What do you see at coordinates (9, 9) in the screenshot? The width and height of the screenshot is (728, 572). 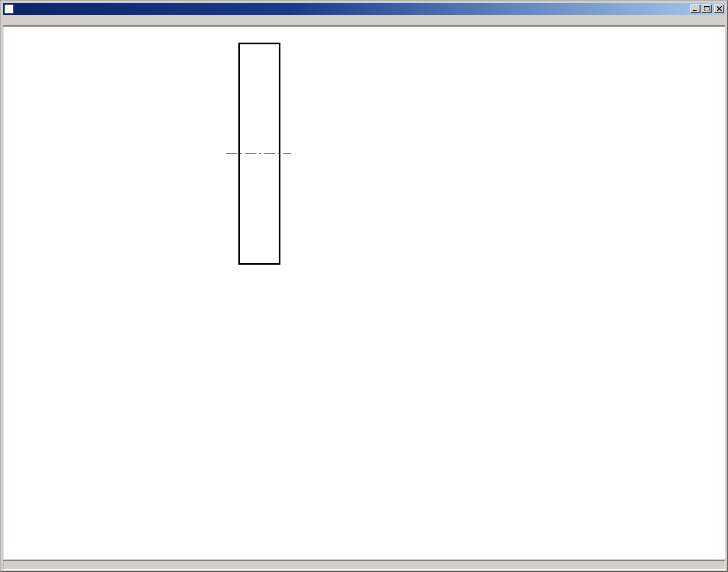 I see `app-spiral-icon` at bounding box center [9, 9].